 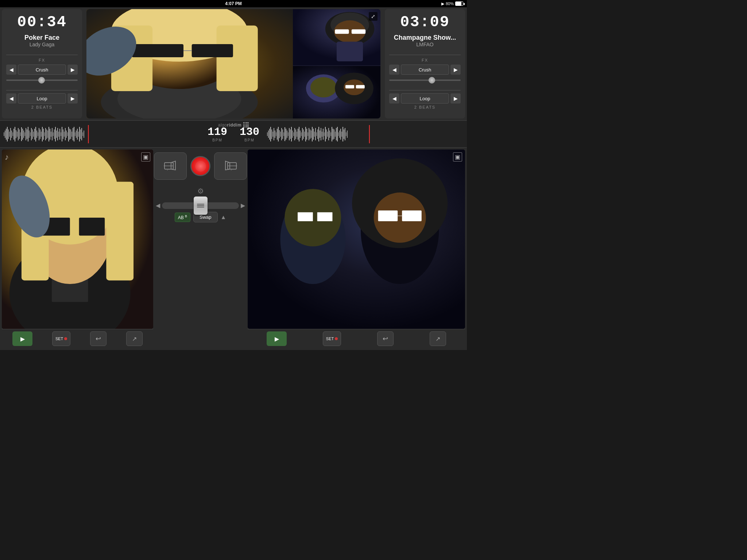 What do you see at coordinates (394, 98) in the screenshot?
I see `loop-prev-right: ◀` at bounding box center [394, 98].